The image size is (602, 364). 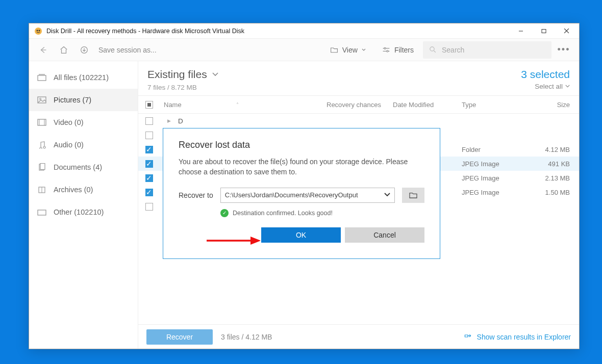 I want to click on selected-count: 3 selected, so click(x=545, y=74).